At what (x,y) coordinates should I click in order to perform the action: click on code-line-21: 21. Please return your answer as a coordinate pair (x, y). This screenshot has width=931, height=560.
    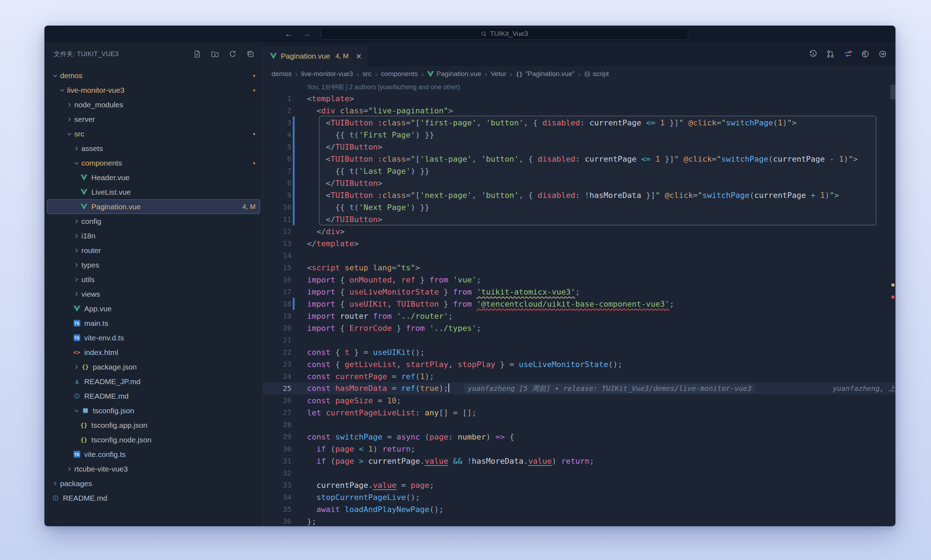
    Looking at the image, I should click on (579, 340).